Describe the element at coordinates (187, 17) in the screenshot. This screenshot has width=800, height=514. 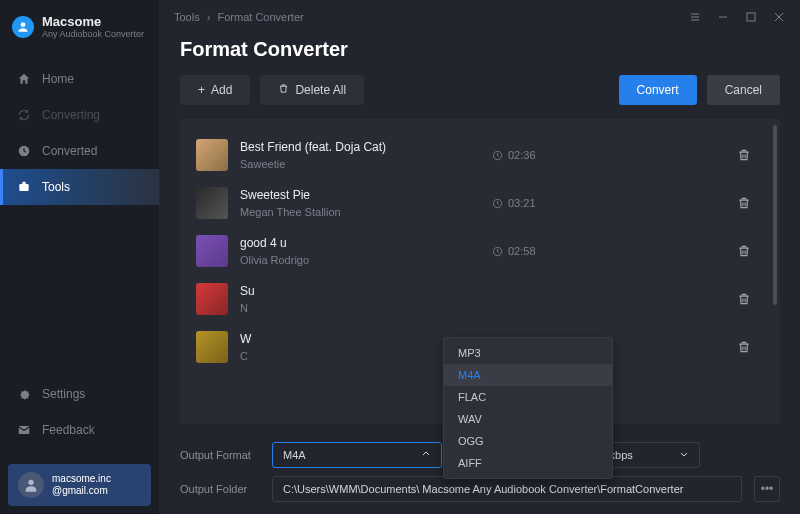
I see `breadcrumb-root: Tools` at that location.